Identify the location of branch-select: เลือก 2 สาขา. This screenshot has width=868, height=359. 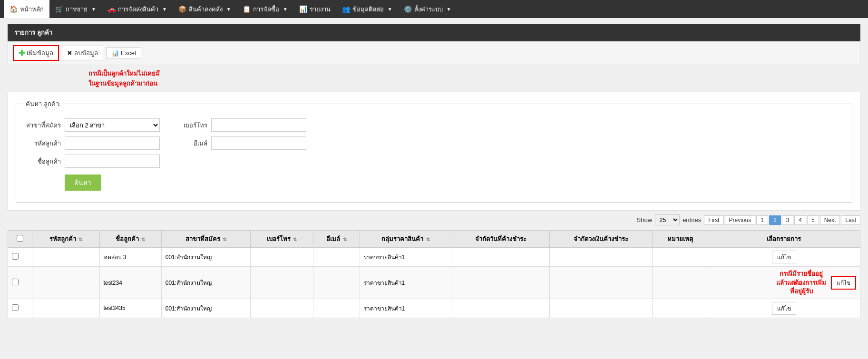
(112, 125).